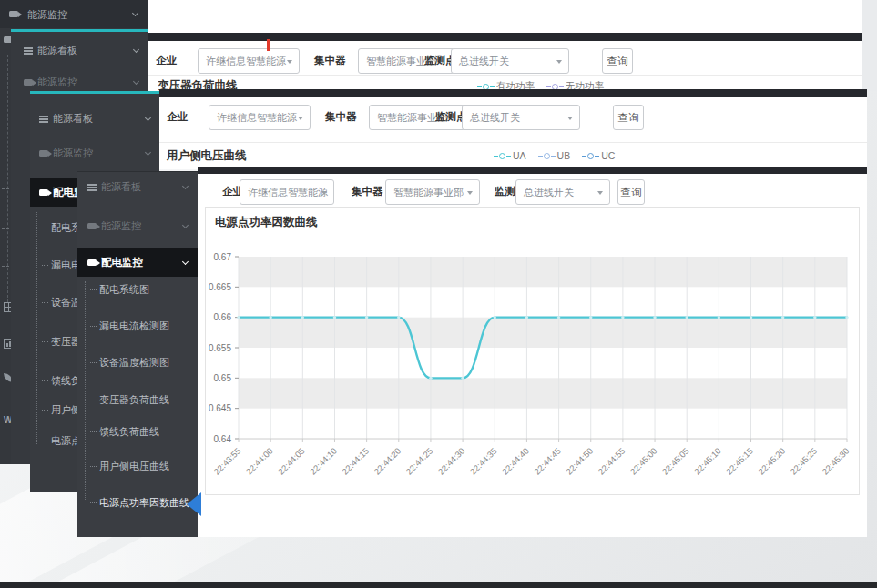 This screenshot has height=588, width=877. I want to click on legend: UA UB UC, so click(555, 156).